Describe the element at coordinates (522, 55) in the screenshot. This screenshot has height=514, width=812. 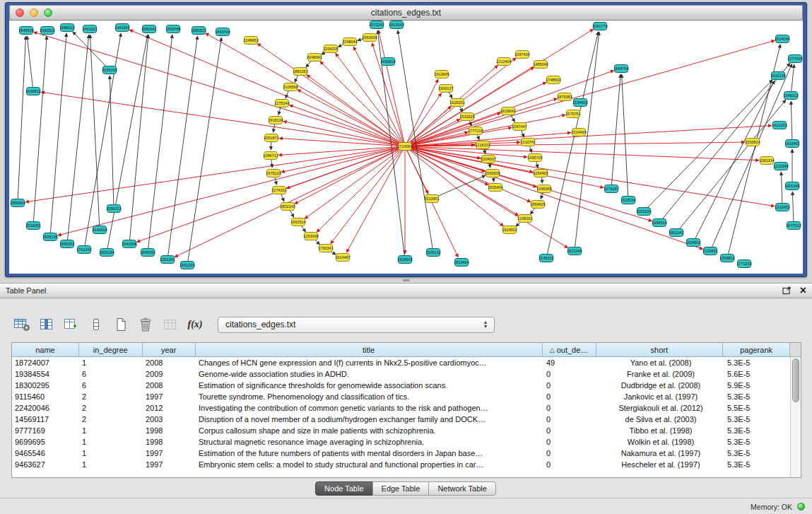
I see `graph-node: 1097434` at that location.